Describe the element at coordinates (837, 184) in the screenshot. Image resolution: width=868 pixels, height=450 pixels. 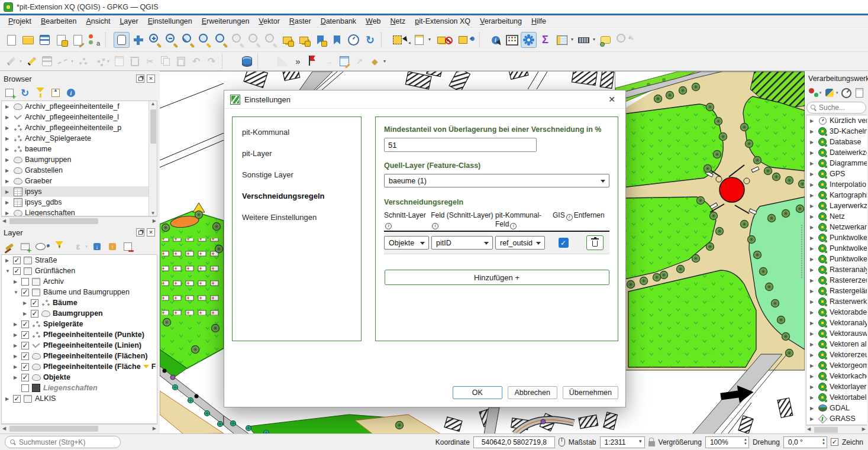
I see `processing-group-item: ▶ Interpolatio` at that location.